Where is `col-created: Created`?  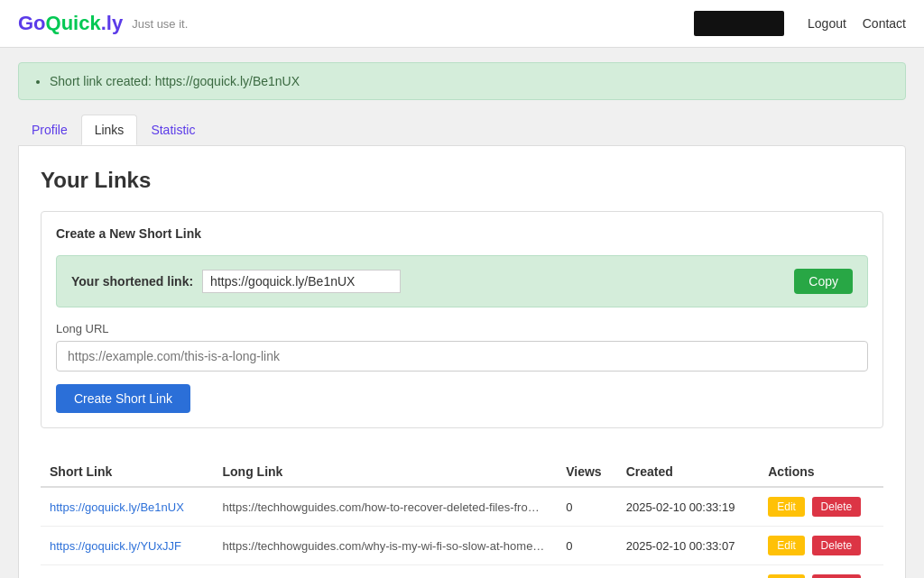 col-created: Created is located at coordinates (688, 472).